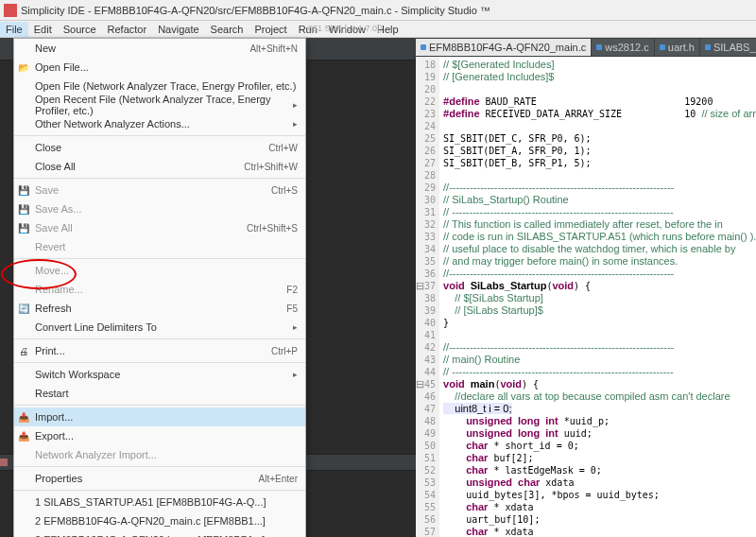 The image size is (756, 537). I want to click on menu-item-open-file-: 📂Open File..., so click(160, 67).